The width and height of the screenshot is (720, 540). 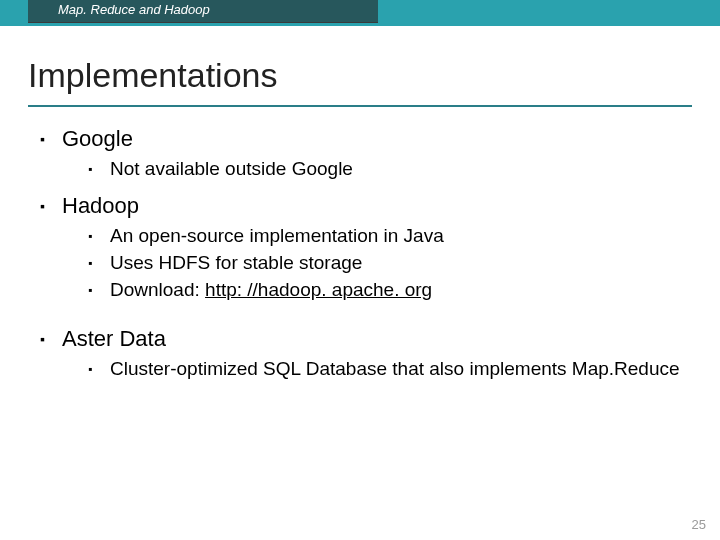 What do you see at coordinates (318, 290) in the screenshot?
I see `download-link: http: //hadoop. apache. org` at bounding box center [318, 290].